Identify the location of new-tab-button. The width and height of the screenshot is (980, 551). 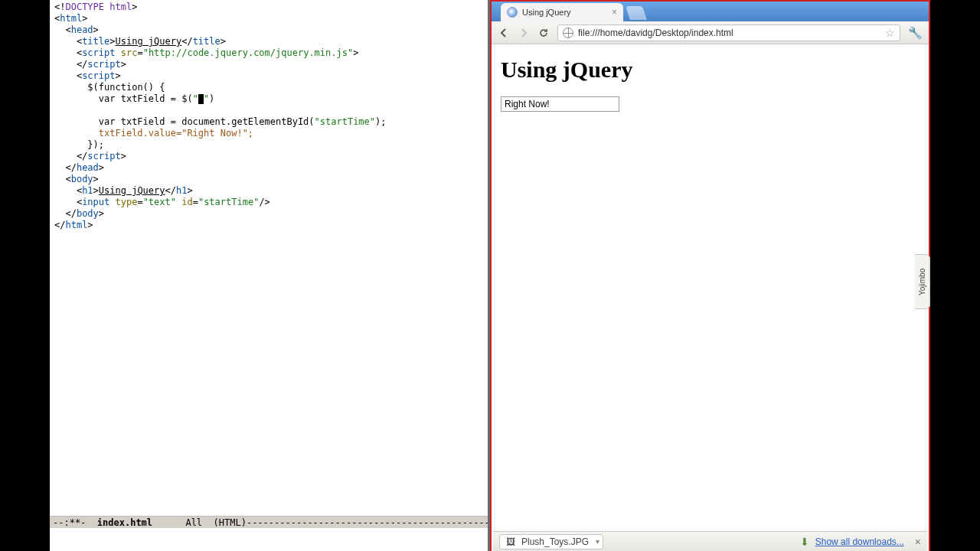
(636, 13).